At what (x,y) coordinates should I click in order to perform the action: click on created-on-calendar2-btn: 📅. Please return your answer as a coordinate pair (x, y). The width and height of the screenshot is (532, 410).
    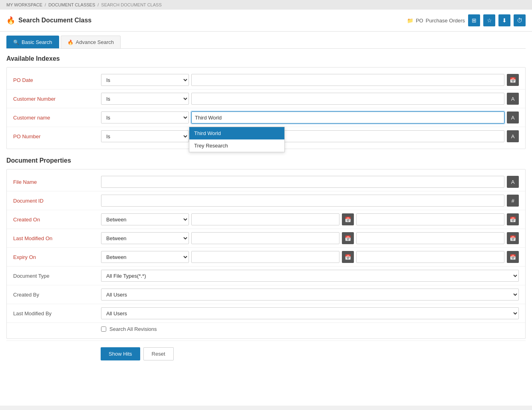
    Looking at the image, I should click on (513, 219).